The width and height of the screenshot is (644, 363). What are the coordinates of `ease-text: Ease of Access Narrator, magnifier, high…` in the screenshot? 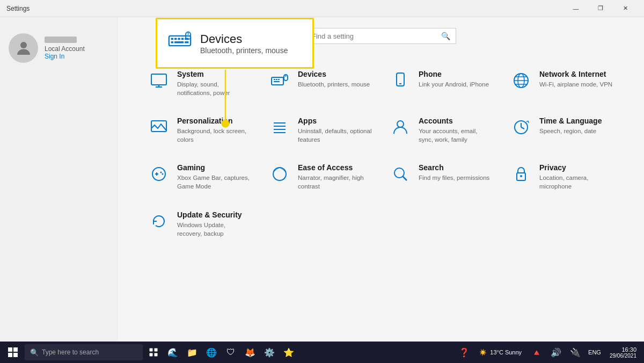 It's located at (335, 177).